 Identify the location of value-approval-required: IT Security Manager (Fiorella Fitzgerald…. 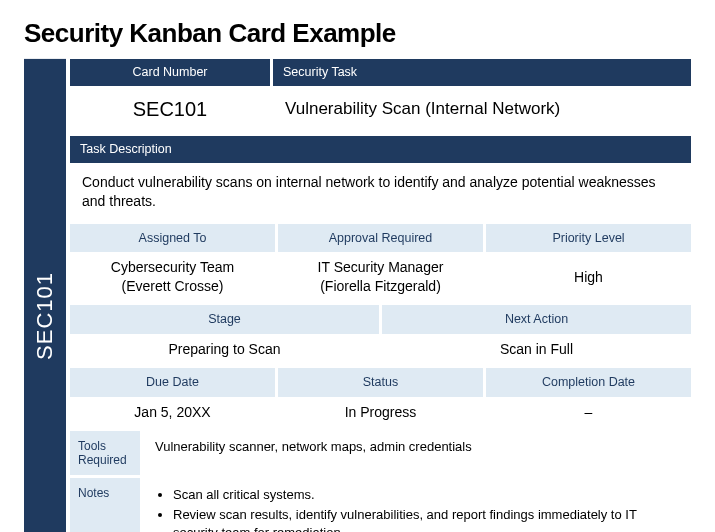
(380, 277).